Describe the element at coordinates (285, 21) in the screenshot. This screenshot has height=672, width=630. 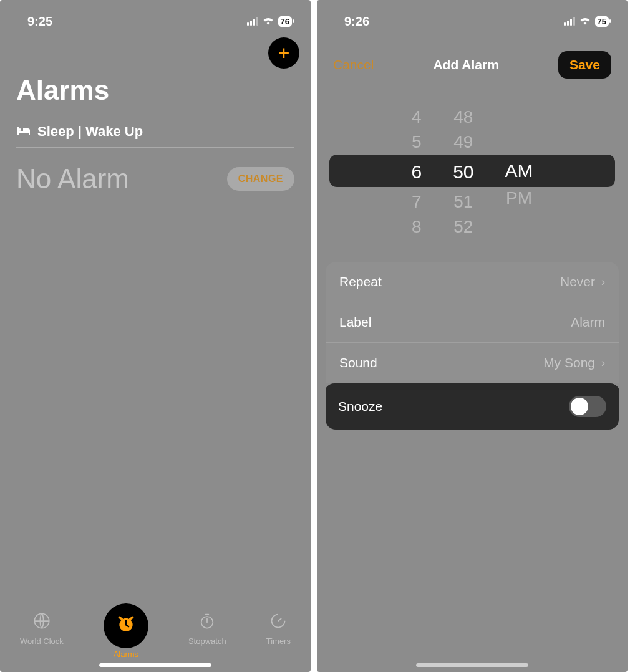
I see `battery-indicator: 76` at that location.